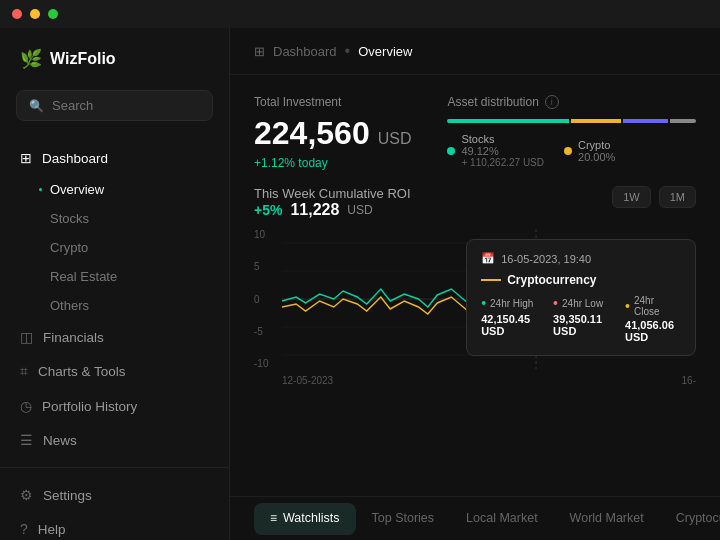 The width and height of the screenshot is (720, 540). Describe the element at coordinates (646, 121) in the screenshot. I see `asset-bar-real-estate` at that location.